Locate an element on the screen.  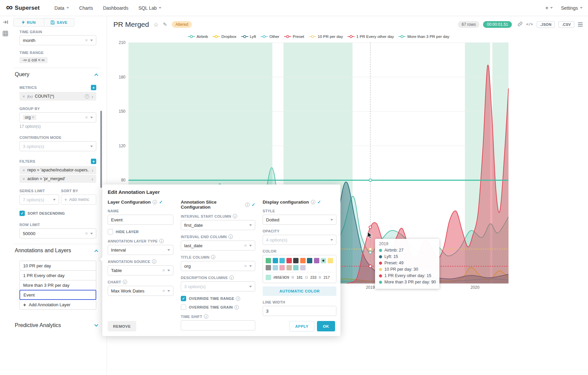
nav-item-data: Data is located at coordinates (62, 8).